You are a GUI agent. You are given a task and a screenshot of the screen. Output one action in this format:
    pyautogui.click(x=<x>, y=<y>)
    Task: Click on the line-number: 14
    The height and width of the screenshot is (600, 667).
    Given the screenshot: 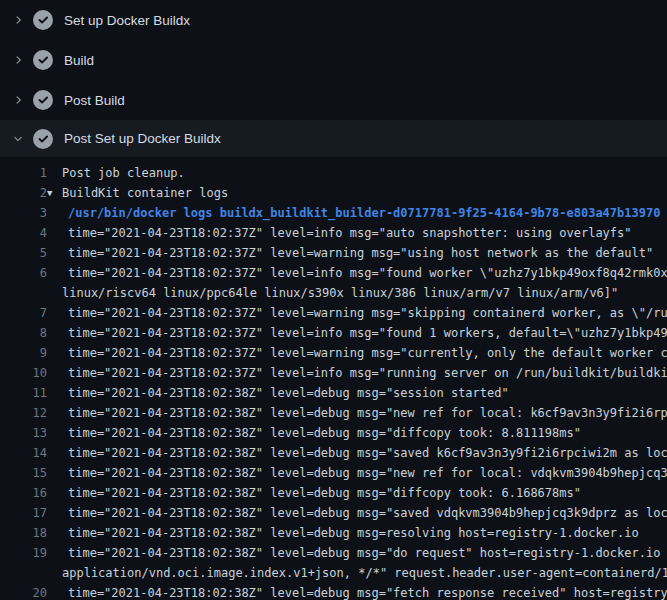 What is the action you would take?
    pyautogui.click(x=24, y=453)
    